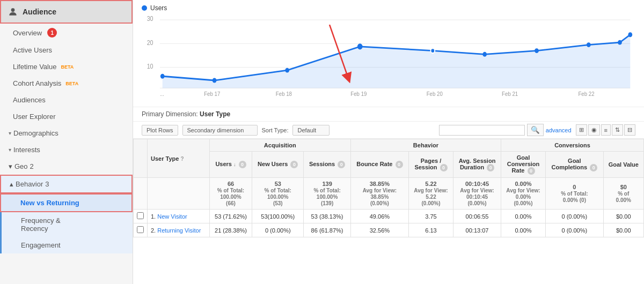 Image resolution: width=644 pixels, height=284 pixels. What do you see at coordinates (67, 184) in the screenshot?
I see `sidebar-item-behavior: ▴ Behavior 3` at bounding box center [67, 184].